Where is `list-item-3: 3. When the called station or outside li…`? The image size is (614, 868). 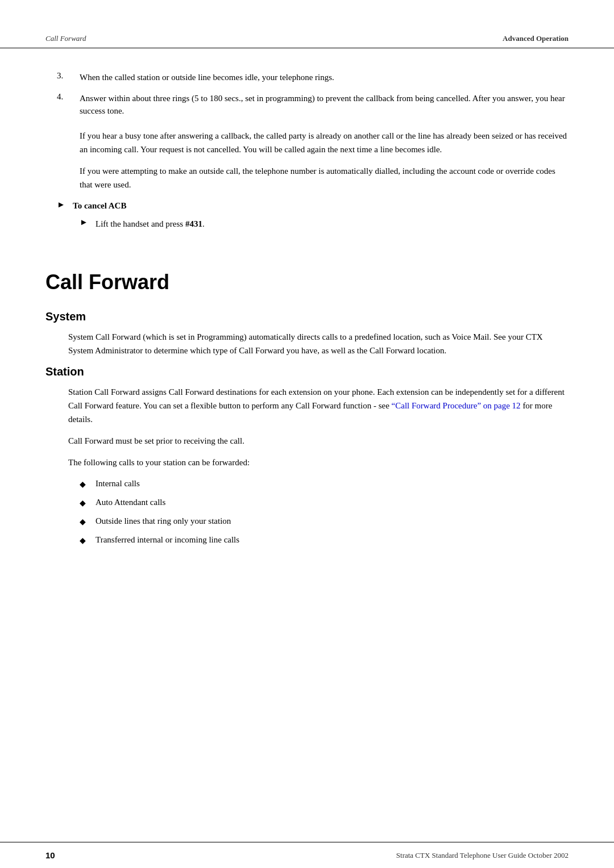 list-item-3: 3. When the called station or outside li… is located at coordinates (307, 77).